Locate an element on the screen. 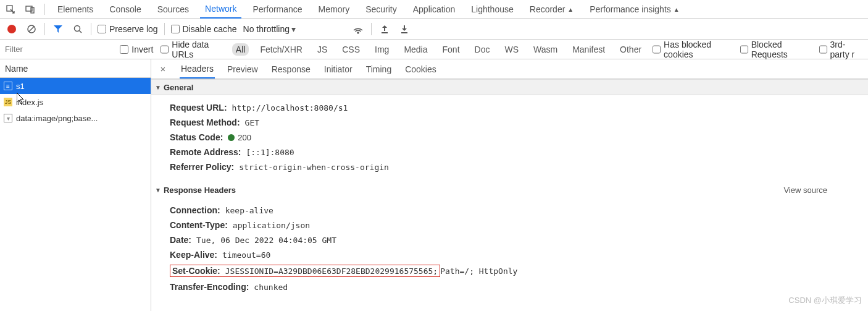 This screenshot has width=868, height=311. label: Request Method: is located at coordinates (205, 122).